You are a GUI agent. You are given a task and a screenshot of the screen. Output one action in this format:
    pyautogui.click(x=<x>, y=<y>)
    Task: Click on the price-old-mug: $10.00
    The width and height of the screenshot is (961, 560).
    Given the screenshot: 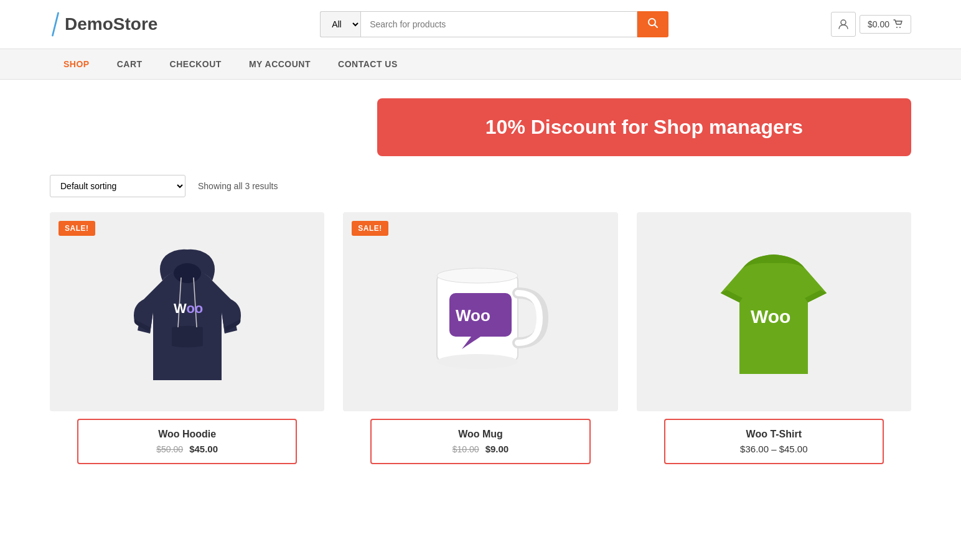 What is the action you would take?
    pyautogui.click(x=466, y=449)
    